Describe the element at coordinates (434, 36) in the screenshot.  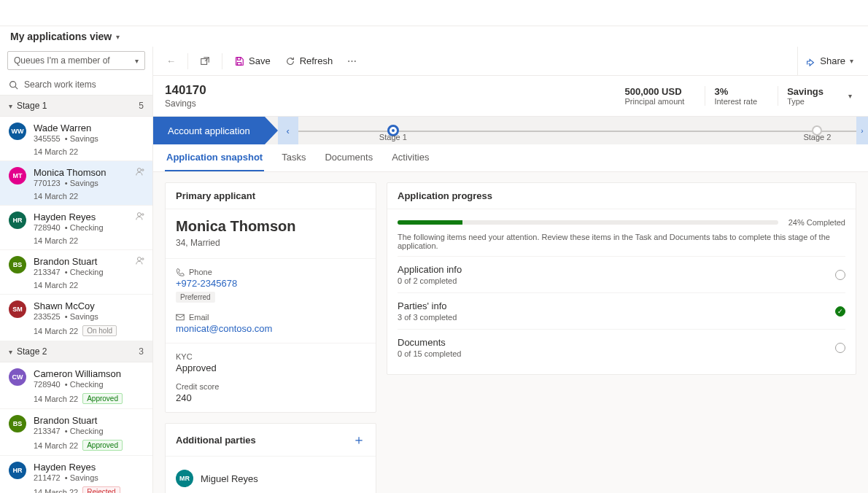
I see `view-header: My applications view ▾` at that location.